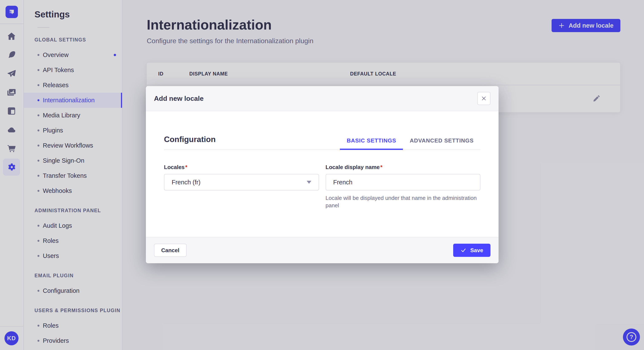 Image resolution: width=644 pixels, height=350 pixels. I want to click on modal-header: Add new locale, so click(322, 99).